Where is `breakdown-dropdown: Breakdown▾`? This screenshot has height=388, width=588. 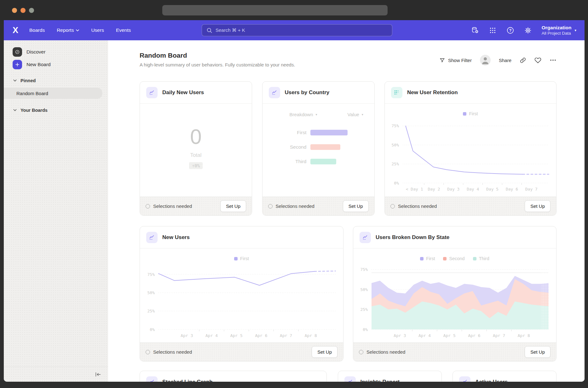 breakdown-dropdown: Breakdown▾ is located at coordinates (303, 115).